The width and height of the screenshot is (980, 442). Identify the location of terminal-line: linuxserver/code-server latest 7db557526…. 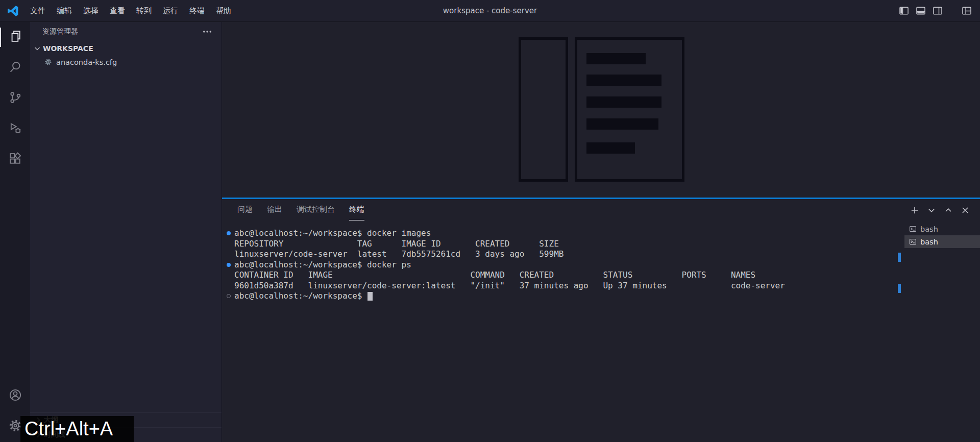
(564, 254).